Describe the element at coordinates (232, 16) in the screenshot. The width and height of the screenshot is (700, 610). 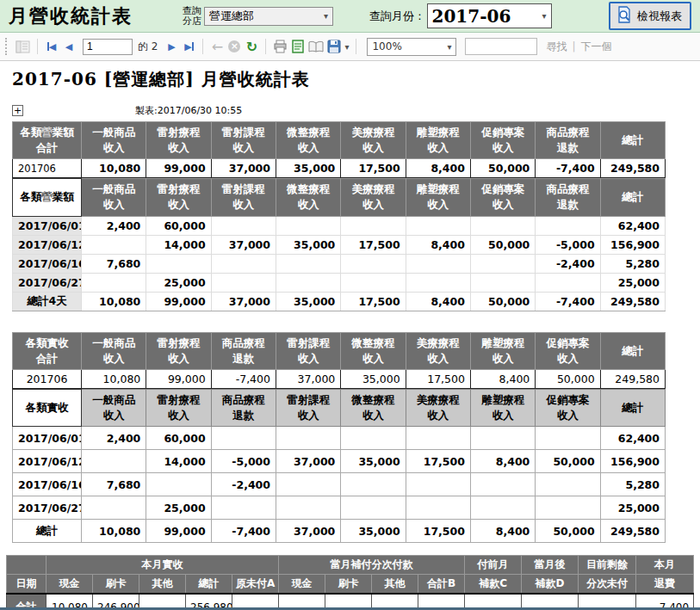
I see `branch-select-value: 營運總部` at that location.